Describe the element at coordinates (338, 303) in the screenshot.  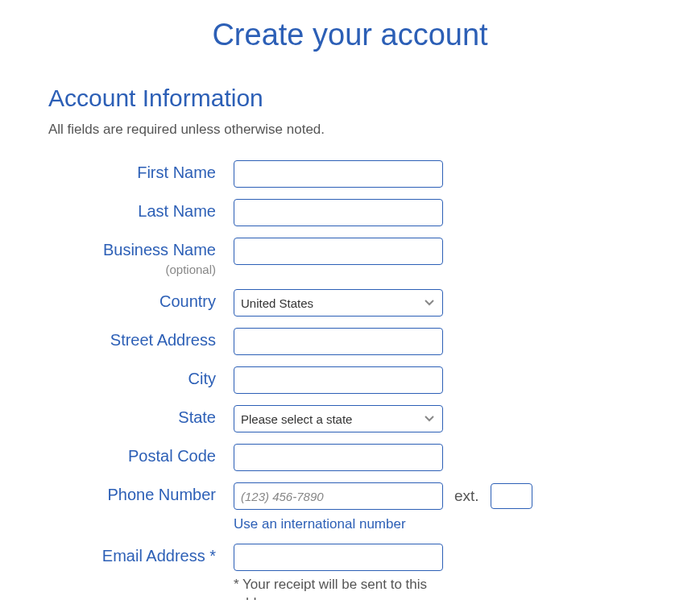
I see `country-dropdown: United States` at that location.